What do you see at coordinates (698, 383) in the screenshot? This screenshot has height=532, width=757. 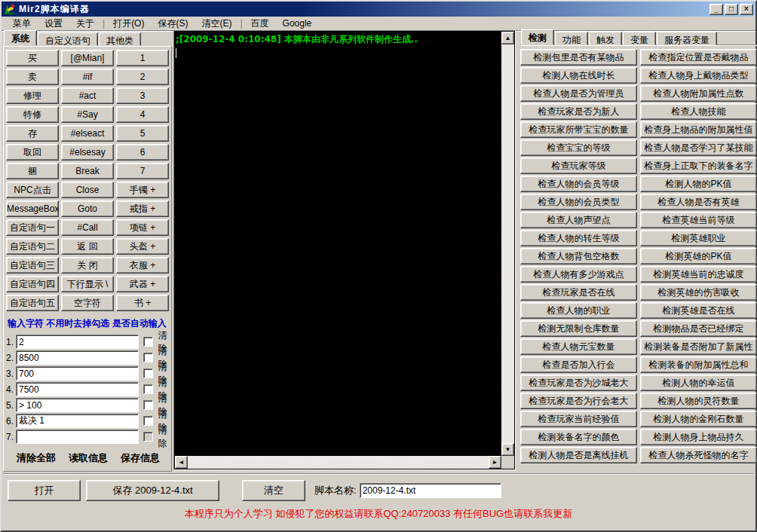 I see `detect-function-button: 检测人物的幸运值` at bounding box center [698, 383].